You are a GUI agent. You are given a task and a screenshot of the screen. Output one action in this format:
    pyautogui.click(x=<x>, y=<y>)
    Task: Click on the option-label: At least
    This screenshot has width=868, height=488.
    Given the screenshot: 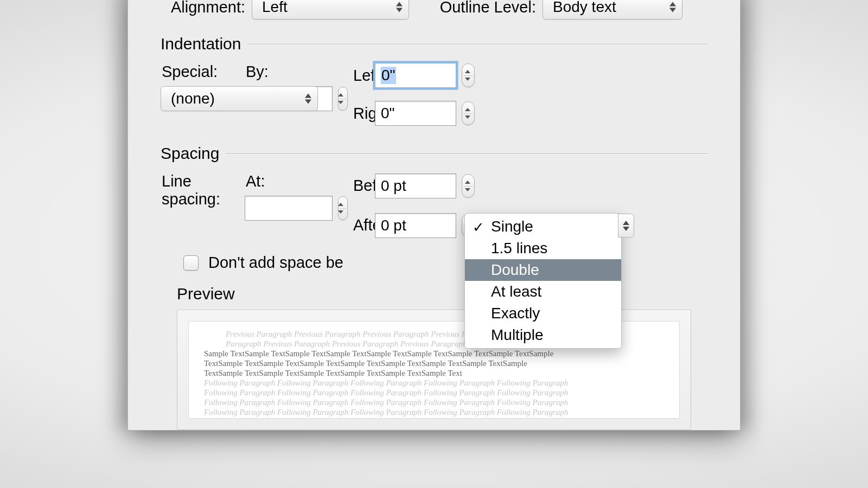 What is the action you would take?
    pyautogui.click(x=516, y=292)
    